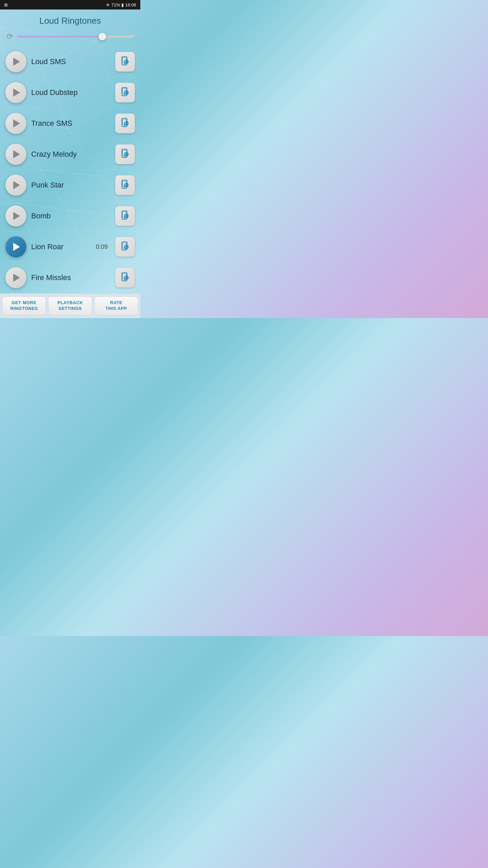  What do you see at coordinates (70, 62) in the screenshot?
I see `list-item: Loud SMS` at bounding box center [70, 62].